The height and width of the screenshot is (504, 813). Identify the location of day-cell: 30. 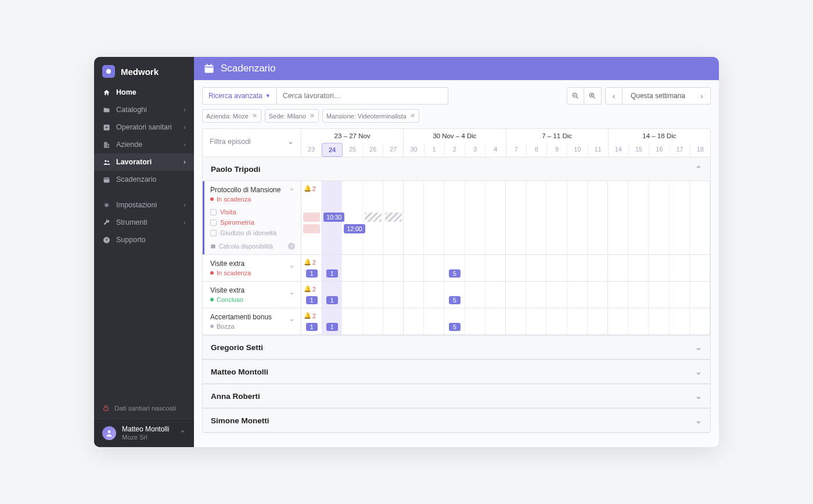
(413, 149).